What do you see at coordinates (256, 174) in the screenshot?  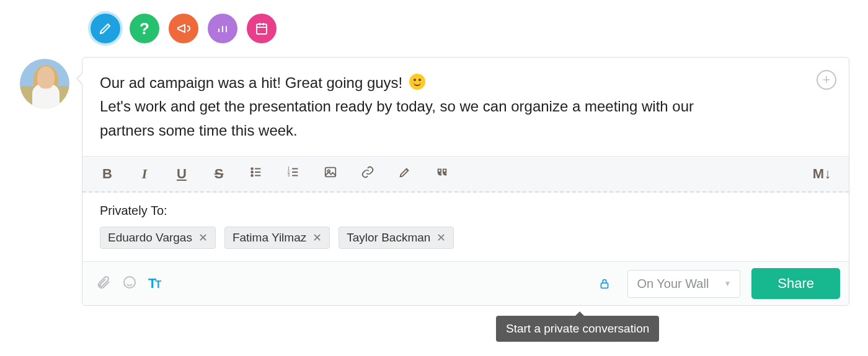 I see `bullet-list-button` at bounding box center [256, 174].